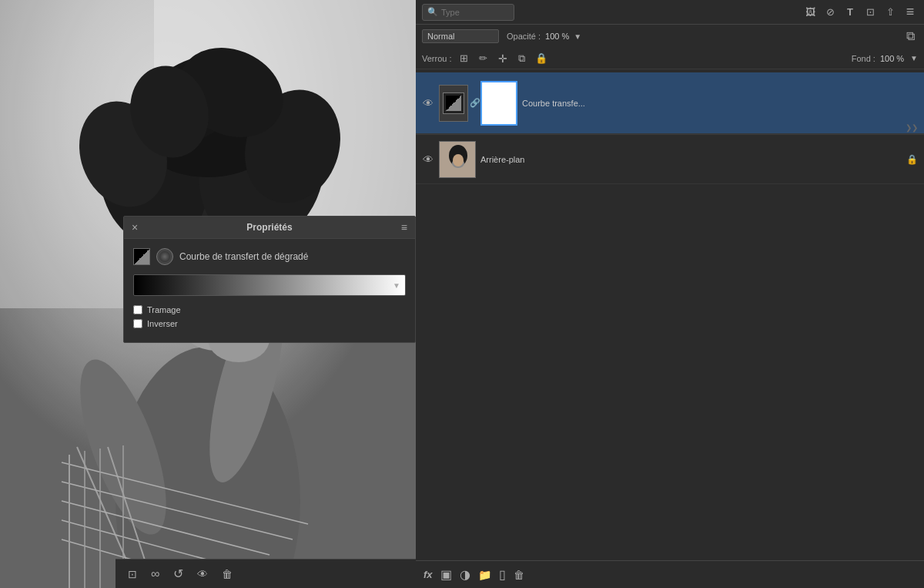 Image resolution: width=924 pixels, height=588 pixels. What do you see at coordinates (270, 310) in the screenshot?
I see `tramage-row: Tramage` at bounding box center [270, 310].